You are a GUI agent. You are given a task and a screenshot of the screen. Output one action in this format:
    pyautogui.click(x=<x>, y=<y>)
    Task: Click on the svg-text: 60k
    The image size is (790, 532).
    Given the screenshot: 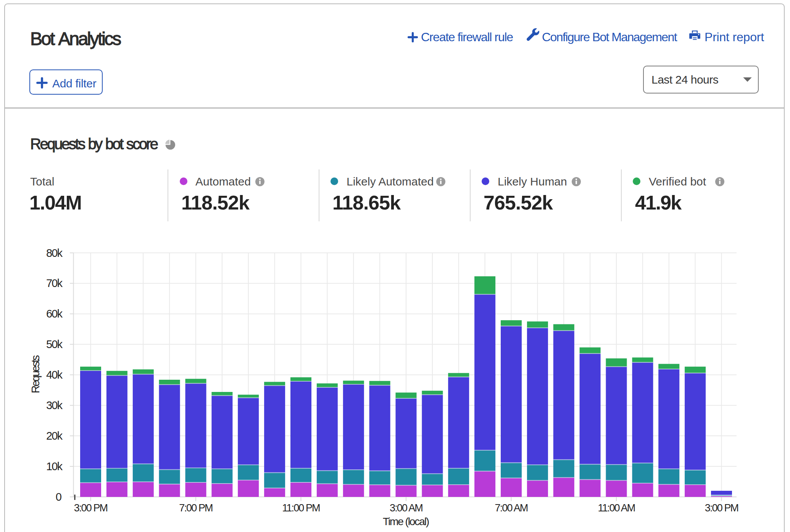 What is the action you would take?
    pyautogui.click(x=54, y=314)
    